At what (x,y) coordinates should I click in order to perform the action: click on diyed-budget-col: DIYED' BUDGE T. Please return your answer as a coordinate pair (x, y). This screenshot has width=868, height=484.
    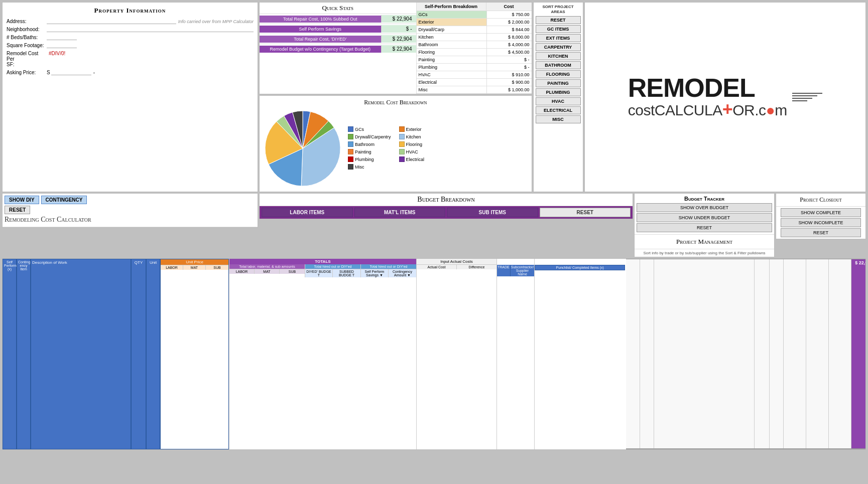
    Looking at the image, I should click on (319, 273).